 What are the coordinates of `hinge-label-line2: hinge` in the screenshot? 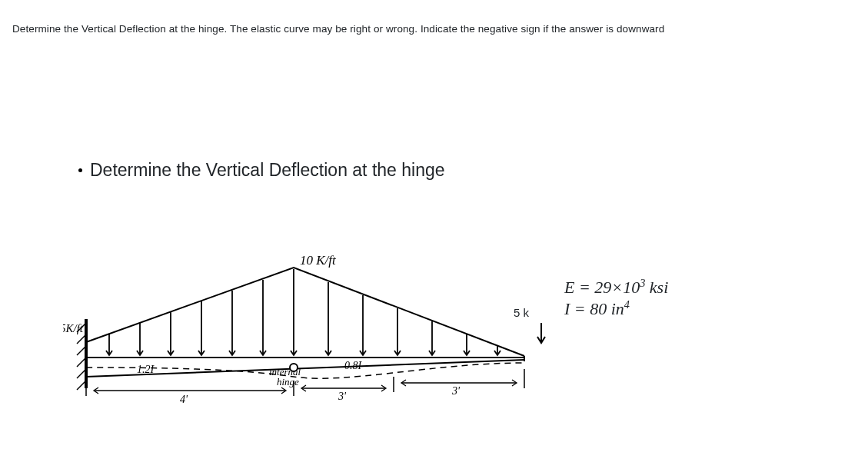 It's located at (288, 381).